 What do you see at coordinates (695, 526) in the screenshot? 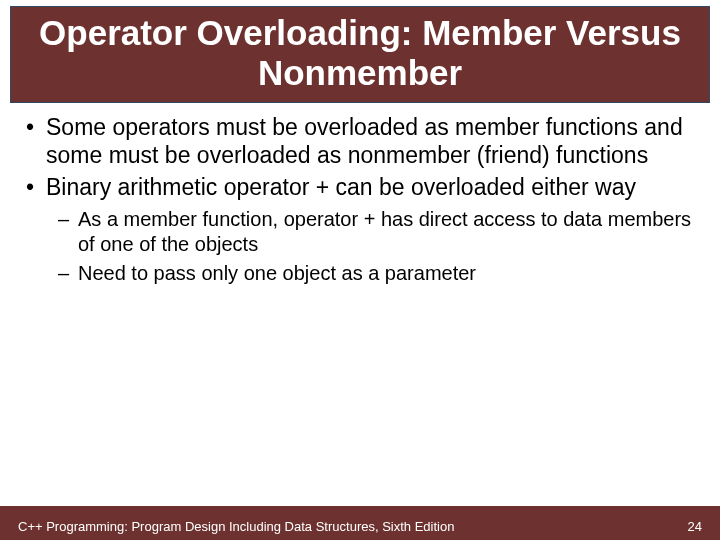
I see `footer-page-number: 24` at bounding box center [695, 526].